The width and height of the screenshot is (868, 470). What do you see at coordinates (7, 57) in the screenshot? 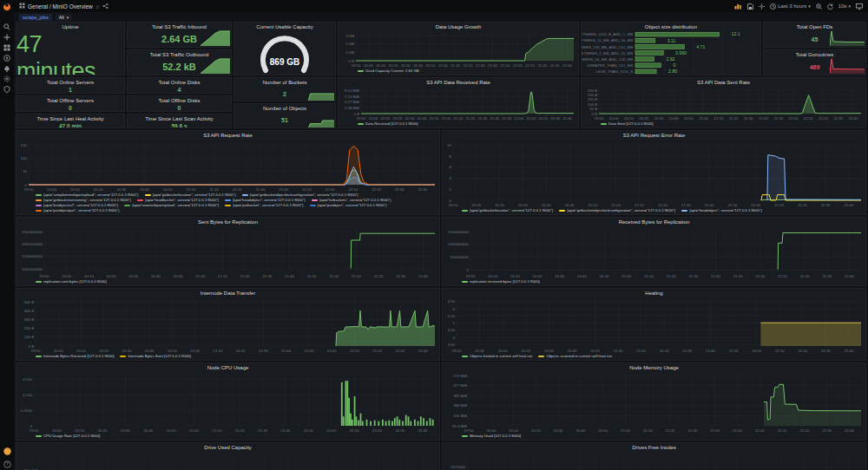
I see `explore-compass-icon` at bounding box center [7, 57].